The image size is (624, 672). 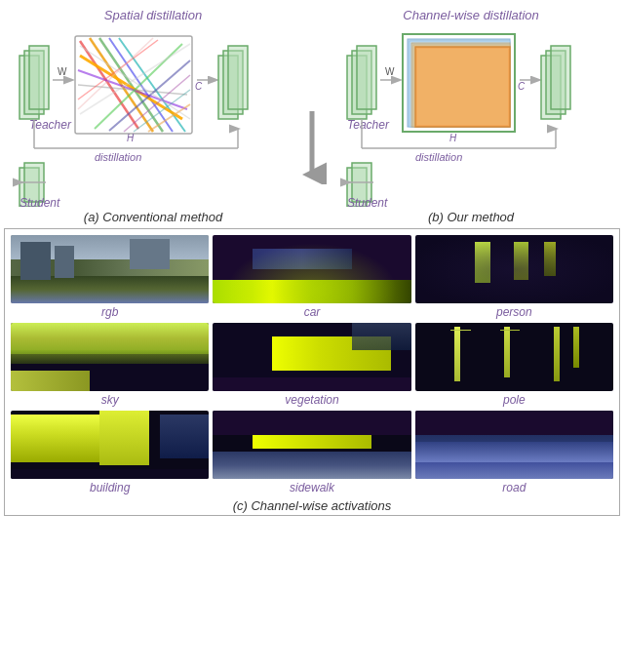 I want to click on activation-label-rgb: rgb, so click(x=109, y=312).